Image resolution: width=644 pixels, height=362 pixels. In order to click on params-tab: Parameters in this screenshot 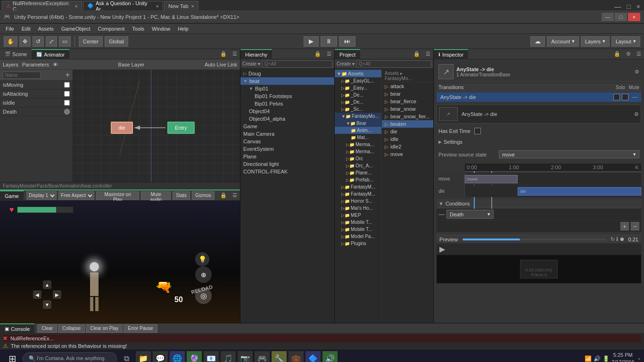, I will do `click(36, 65)`.